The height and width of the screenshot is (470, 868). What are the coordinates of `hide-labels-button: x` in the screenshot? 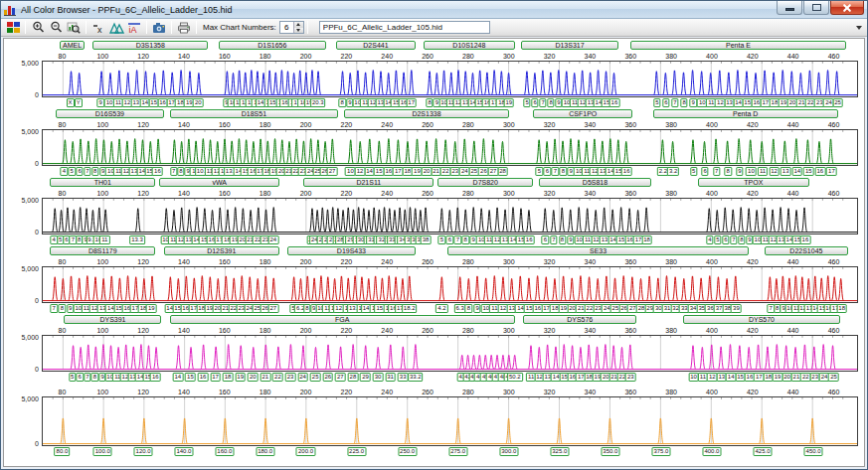 It's located at (98, 28).